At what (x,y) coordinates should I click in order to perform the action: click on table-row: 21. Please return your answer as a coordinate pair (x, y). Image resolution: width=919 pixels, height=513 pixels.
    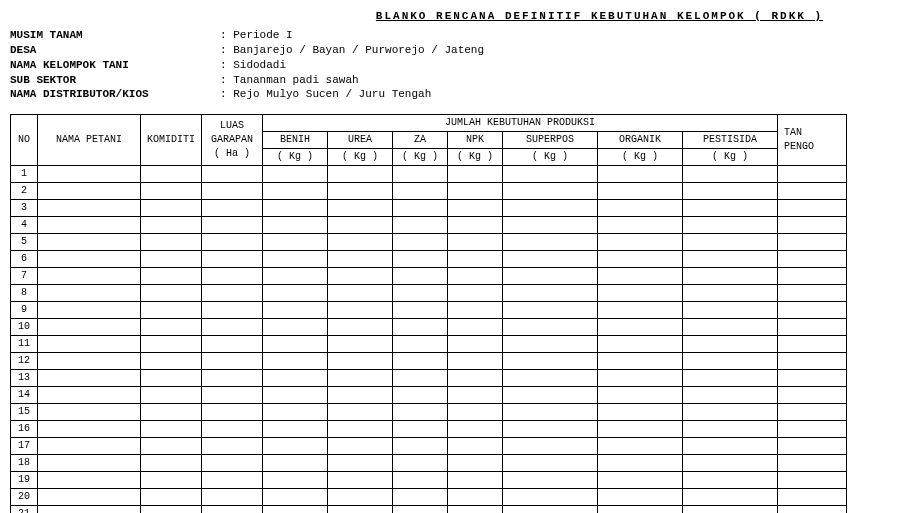
    Looking at the image, I should click on (429, 510).